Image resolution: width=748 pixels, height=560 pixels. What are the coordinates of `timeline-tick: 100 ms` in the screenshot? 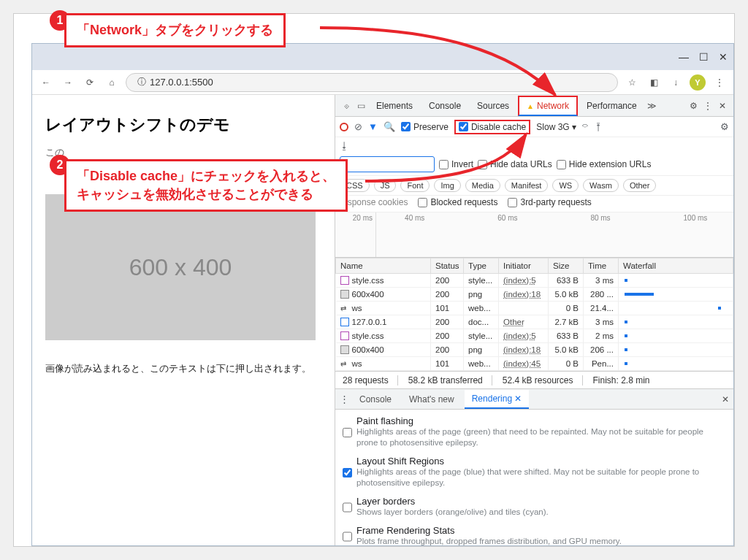 It's located at (695, 218).